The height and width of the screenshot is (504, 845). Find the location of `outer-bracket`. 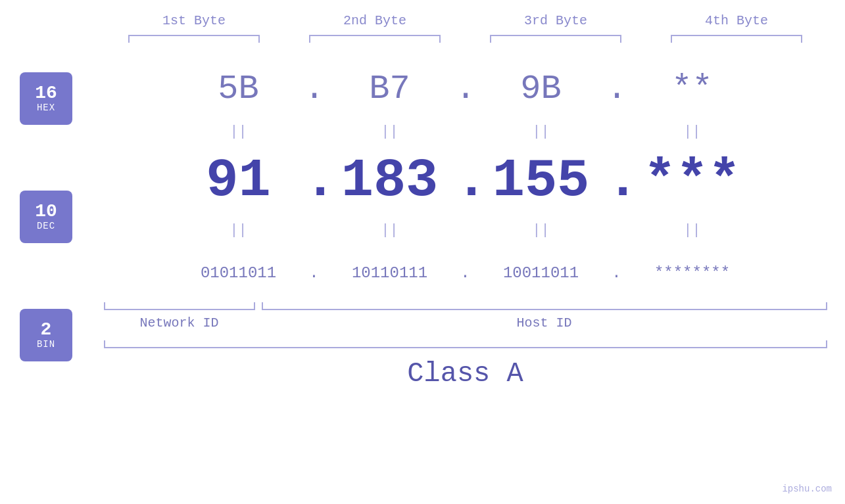

outer-bracket is located at coordinates (466, 344).